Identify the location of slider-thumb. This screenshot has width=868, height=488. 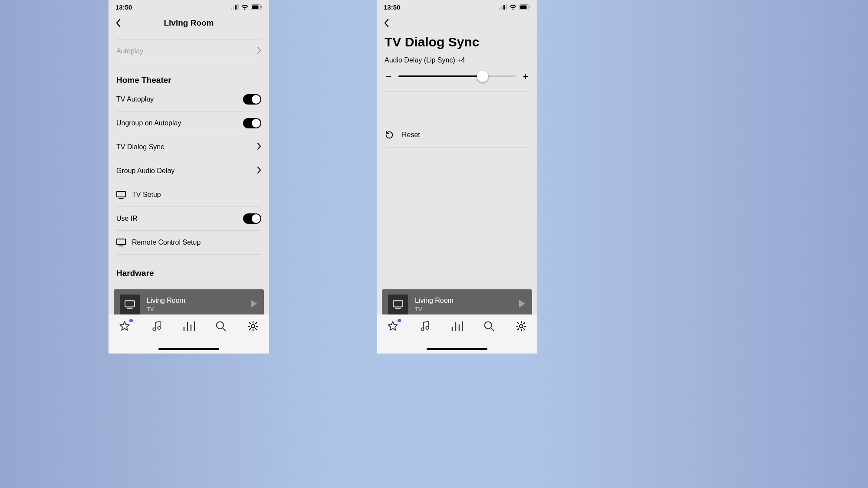
(483, 76).